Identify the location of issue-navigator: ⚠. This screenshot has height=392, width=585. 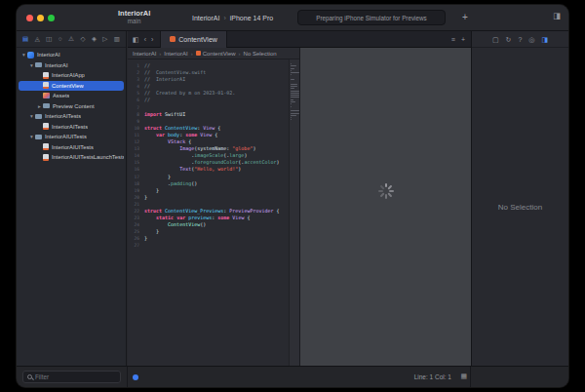
(71, 39).